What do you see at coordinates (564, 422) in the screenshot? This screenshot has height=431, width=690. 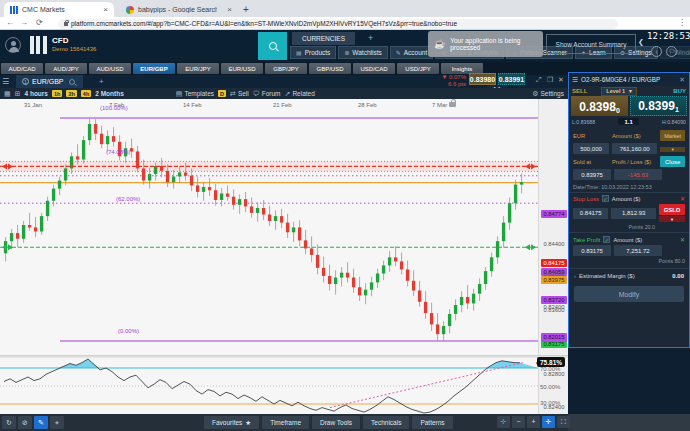 I see `fit-chart-button: ⛶` at bounding box center [564, 422].